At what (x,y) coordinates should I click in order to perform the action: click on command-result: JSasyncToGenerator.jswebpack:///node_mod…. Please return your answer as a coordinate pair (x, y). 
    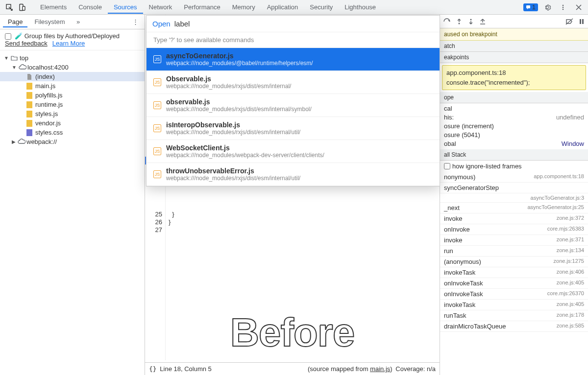
    Looking at the image, I should click on (293, 60).